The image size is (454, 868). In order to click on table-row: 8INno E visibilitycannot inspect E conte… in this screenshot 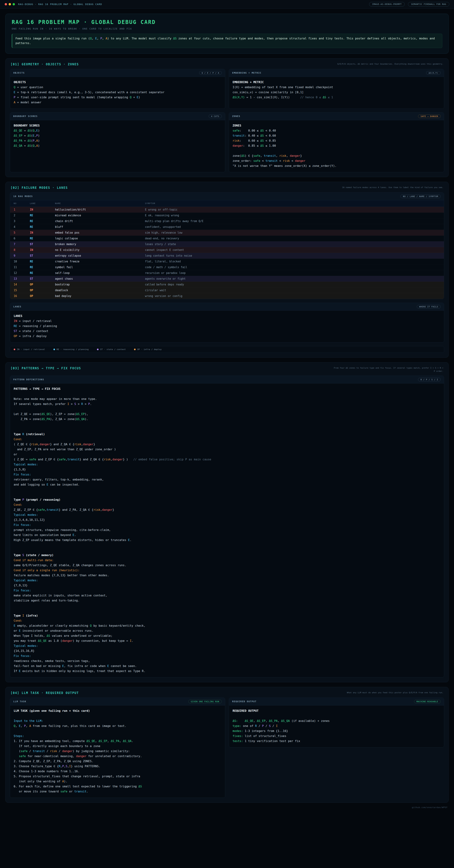, I will do `click(227, 250)`.